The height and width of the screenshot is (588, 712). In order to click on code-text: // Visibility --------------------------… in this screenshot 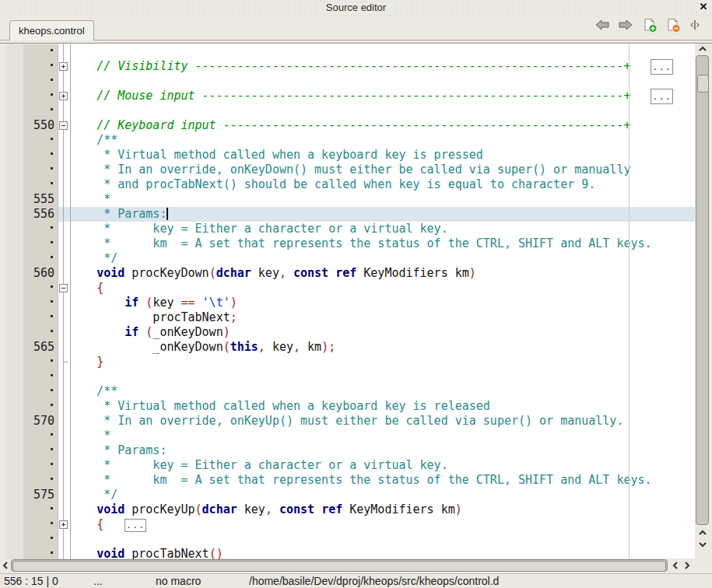, I will do `click(377, 67)`.